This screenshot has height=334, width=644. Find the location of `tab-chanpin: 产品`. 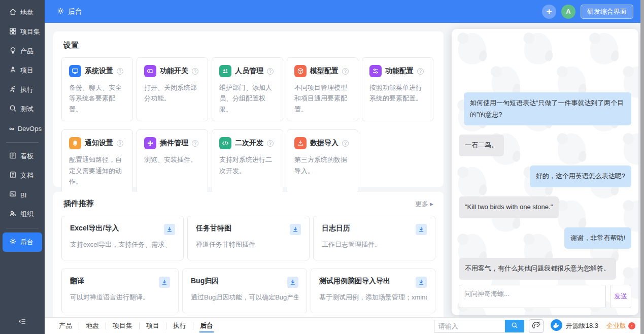

tab-chanpin: 产品 is located at coordinates (65, 326).